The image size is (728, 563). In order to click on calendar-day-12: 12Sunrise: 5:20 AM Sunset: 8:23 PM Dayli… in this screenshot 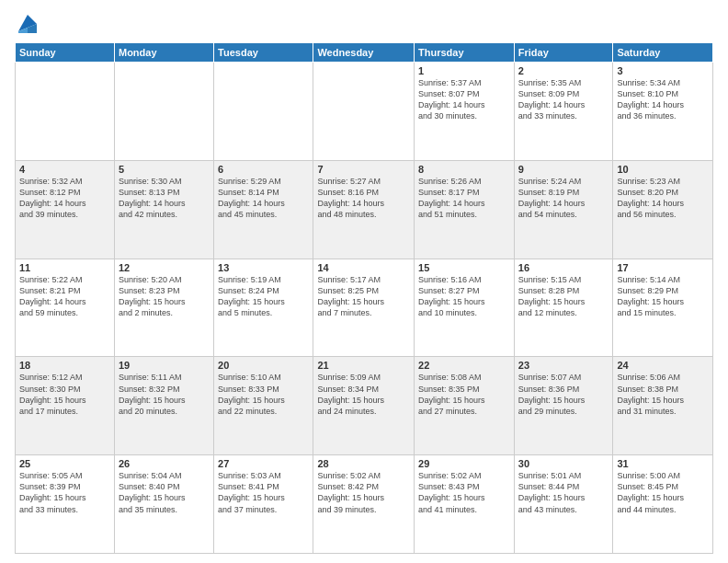, I will do `click(164, 307)`.